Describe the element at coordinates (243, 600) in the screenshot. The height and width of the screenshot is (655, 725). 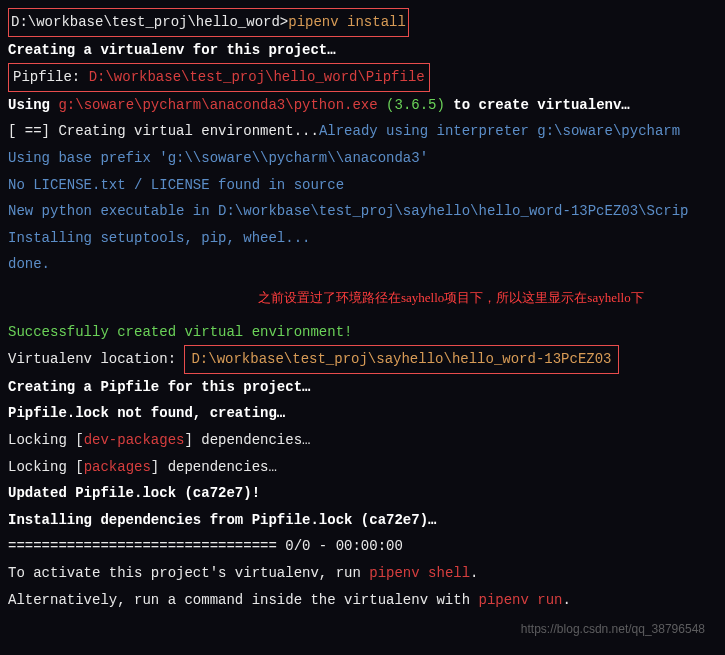
I see `run-prefix: Alternatively, run a command inside the …` at that location.